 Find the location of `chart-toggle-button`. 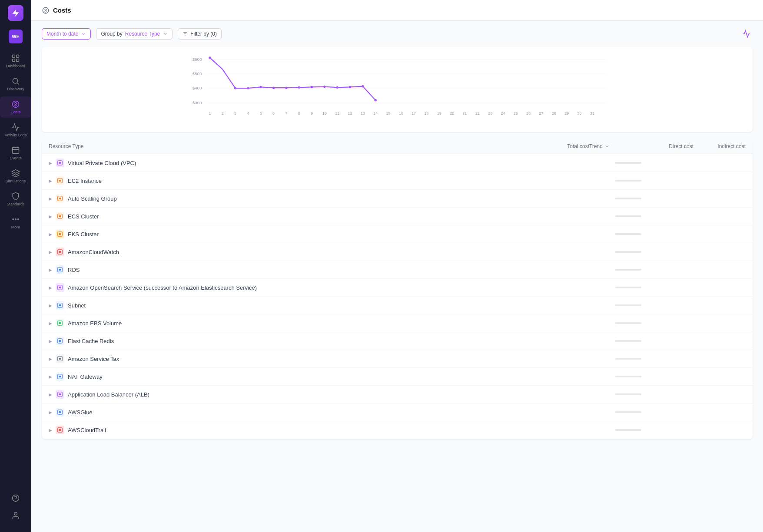

chart-toggle-button is located at coordinates (746, 34).